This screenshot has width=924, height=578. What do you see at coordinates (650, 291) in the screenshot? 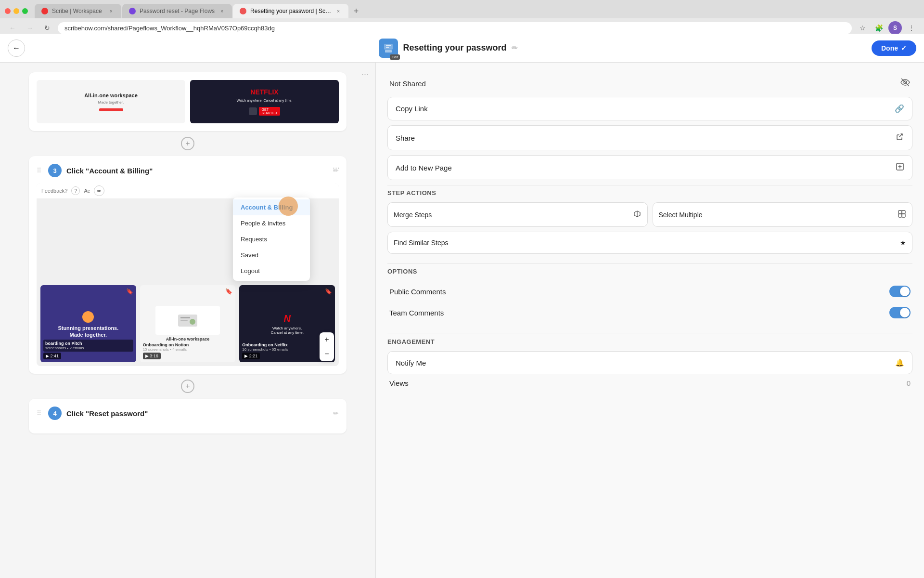
I see `public-comments-row: Public Comments` at bounding box center [650, 291].